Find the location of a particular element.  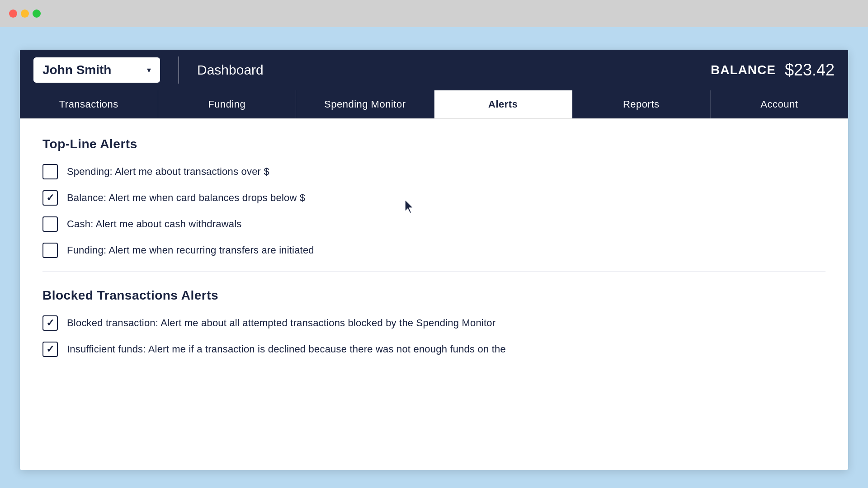

app-header: John Smith ▾ Dashboard BALANCE $23.42 is located at coordinates (434, 70).